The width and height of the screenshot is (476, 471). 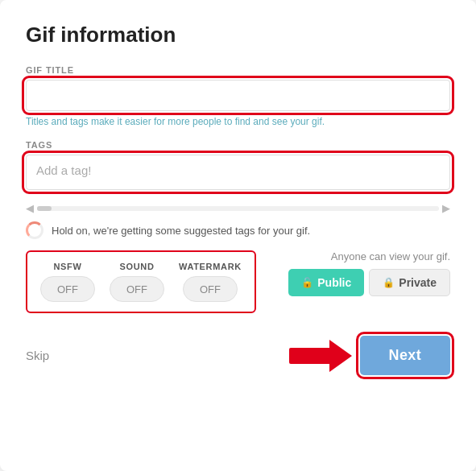 What do you see at coordinates (334, 283) in the screenshot?
I see `public-label: Public` at bounding box center [334, 283].